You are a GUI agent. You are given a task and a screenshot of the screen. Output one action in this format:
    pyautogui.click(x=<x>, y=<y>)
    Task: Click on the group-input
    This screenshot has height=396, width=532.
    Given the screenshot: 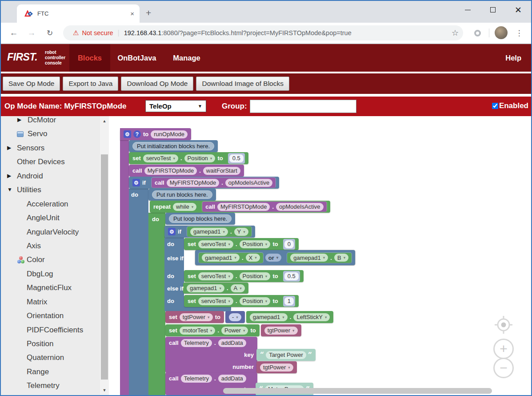 What is the action you would take?
    pyautogui.click(x=303, y=106)
    